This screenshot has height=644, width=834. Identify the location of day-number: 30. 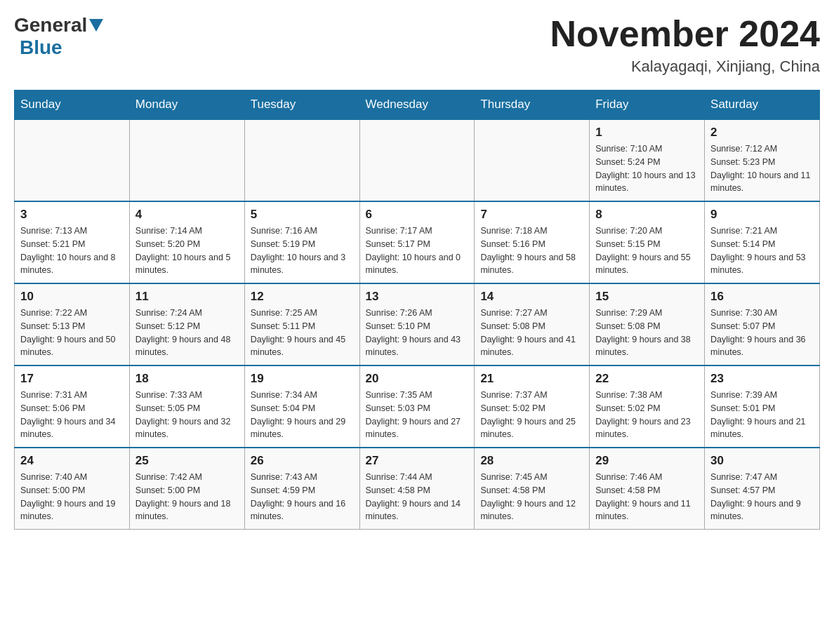
(762, 461).